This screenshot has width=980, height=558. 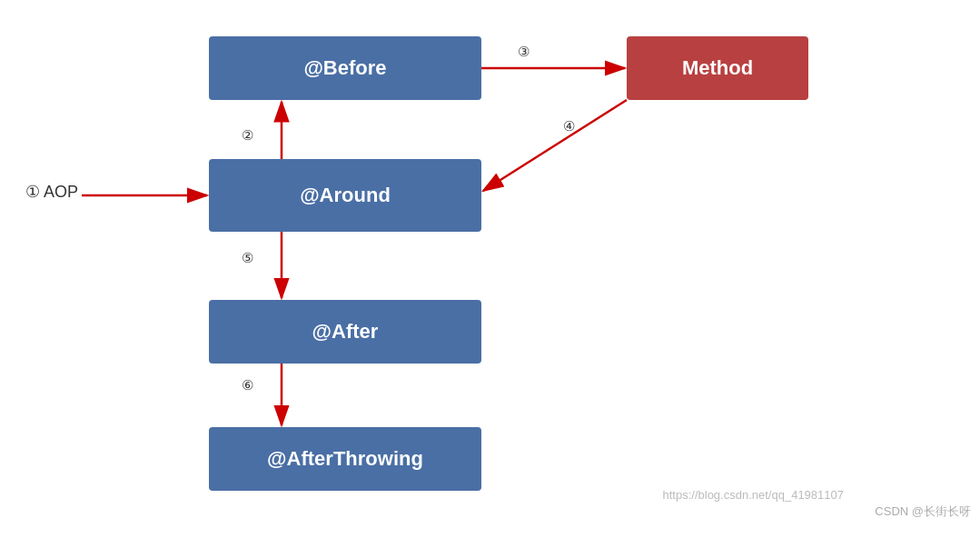 What do you see at coordinates (345, 68) in the screenshot?
I see `before-box: @Before` at bounding box center [345, 68].